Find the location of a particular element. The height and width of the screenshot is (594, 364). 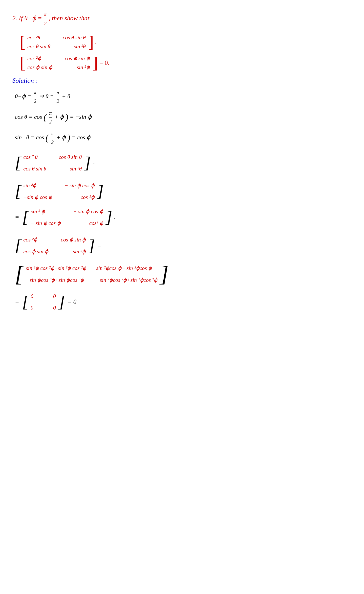

zm-r1c1: 0 is located at coordinates (32, 296).